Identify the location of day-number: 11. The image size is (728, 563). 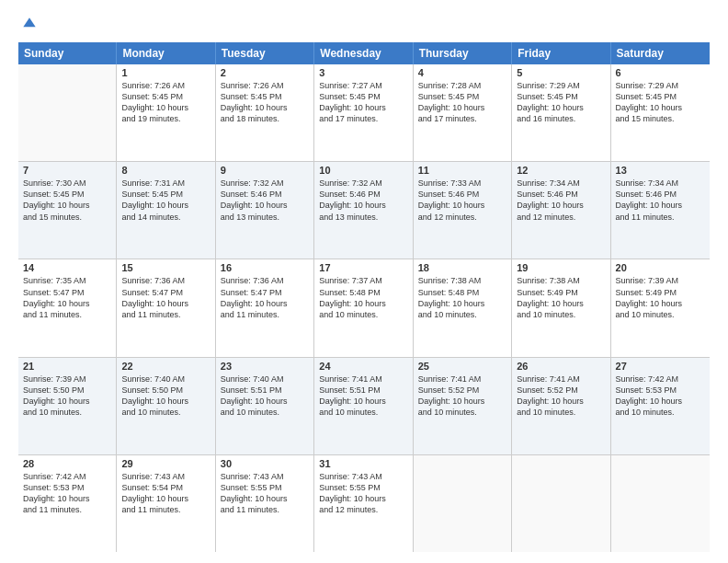
(462, 170).